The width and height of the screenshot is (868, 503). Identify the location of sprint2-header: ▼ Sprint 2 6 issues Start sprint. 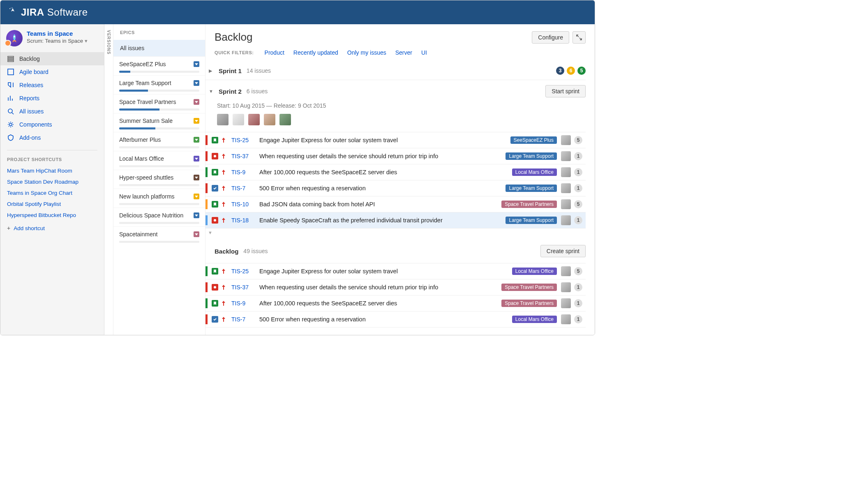
(395, 91).